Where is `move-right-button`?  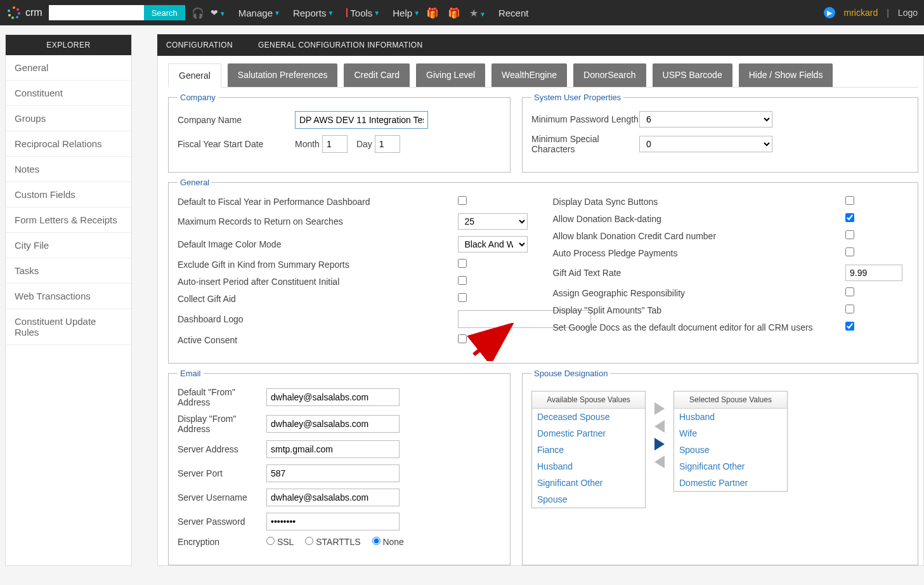
move-right-button is located at coordinates (660, 444).